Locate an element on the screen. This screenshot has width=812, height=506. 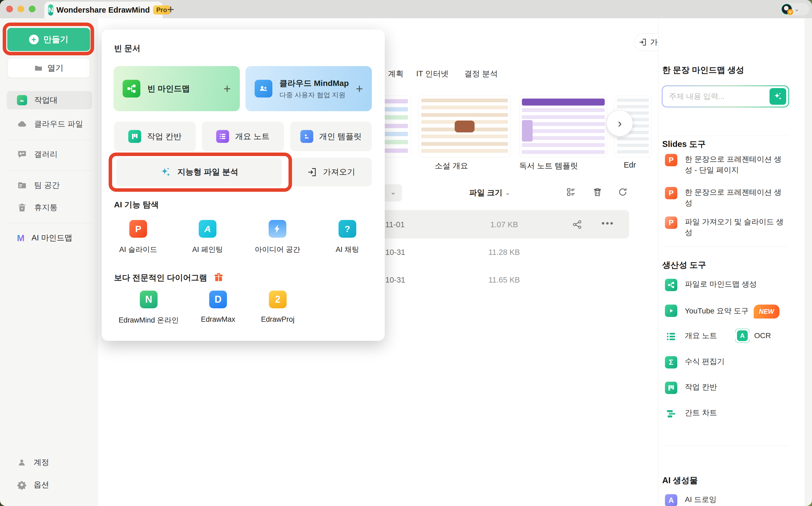
smart-file-analysis-card: 지능형 파일 분석 is located at coordinates (199, 172).